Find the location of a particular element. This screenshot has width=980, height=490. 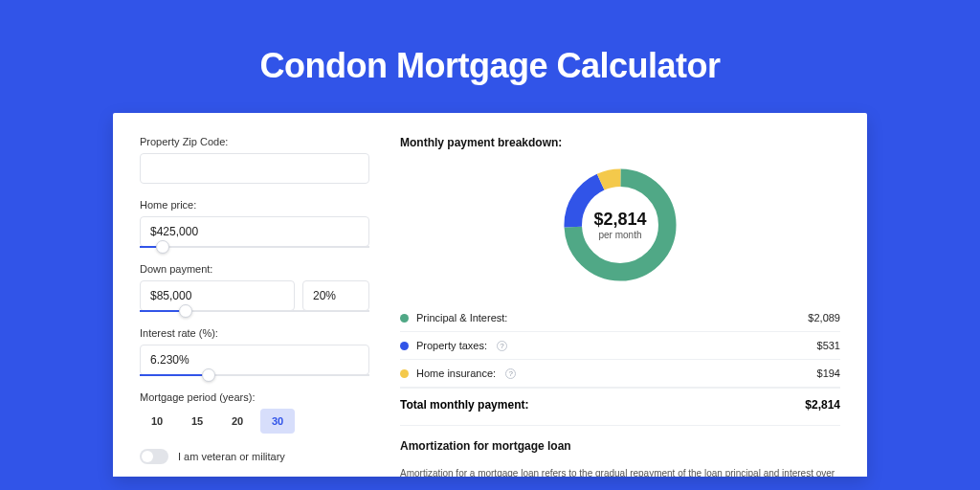

amortization-title: Amortization for mortgage loan is located at coordinates (620, 446).